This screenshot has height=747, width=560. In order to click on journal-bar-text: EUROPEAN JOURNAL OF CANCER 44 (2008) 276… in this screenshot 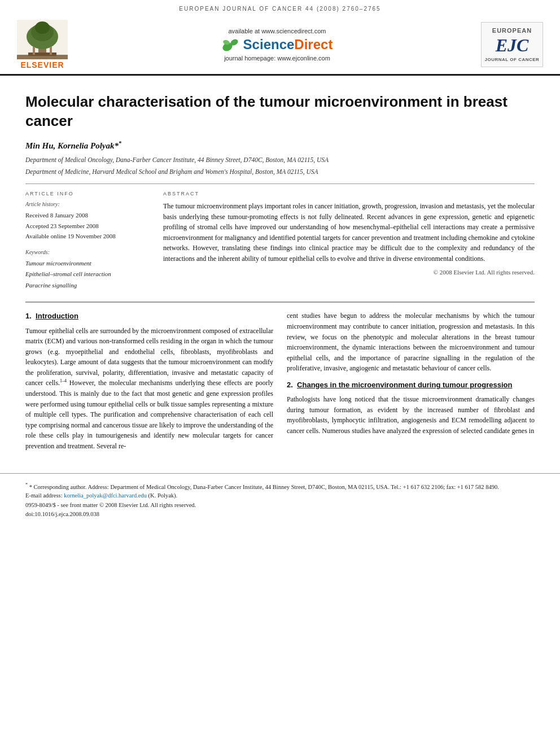, I will do `click(280, 9)`.